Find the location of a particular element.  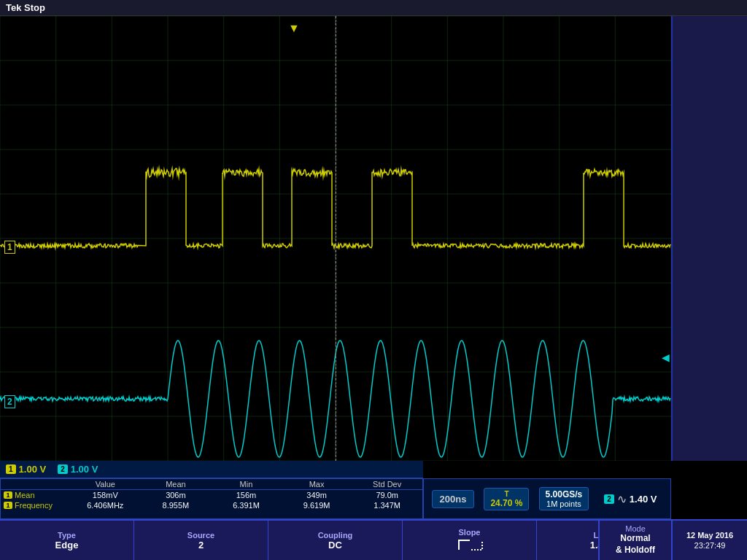

status-text: Tek Stop is located at coordinates (26, 7).